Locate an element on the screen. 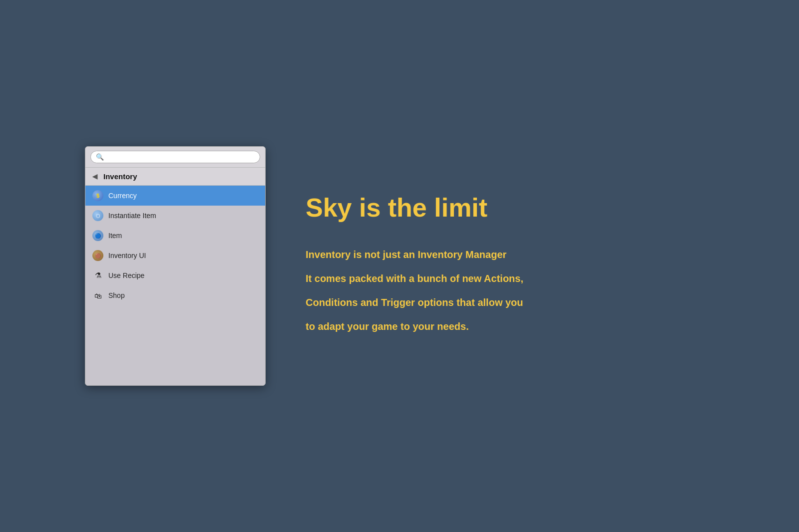 Image resolution: width=799 pixels, height=532 pixels. search-input-wrapper: 🔍 is located at coordinates (175, 157).